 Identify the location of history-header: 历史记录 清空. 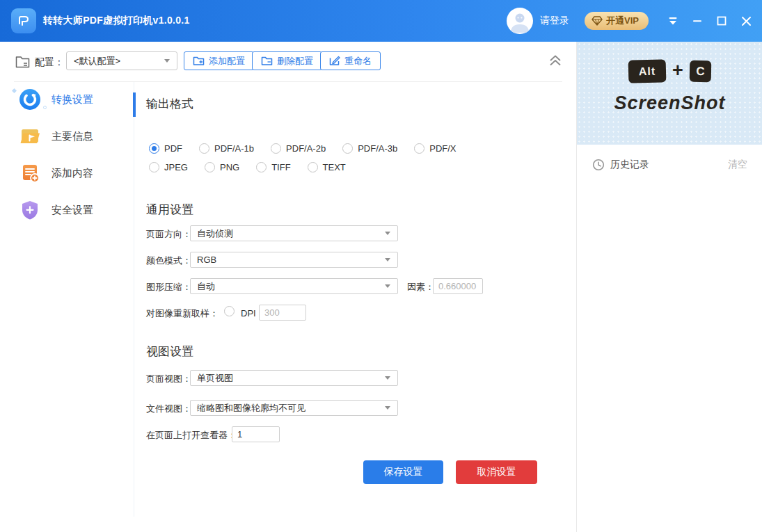
(669, 165).